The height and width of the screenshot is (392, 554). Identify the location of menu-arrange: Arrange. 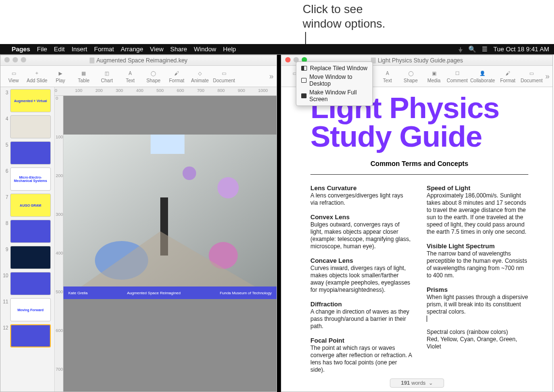
(132, 49).